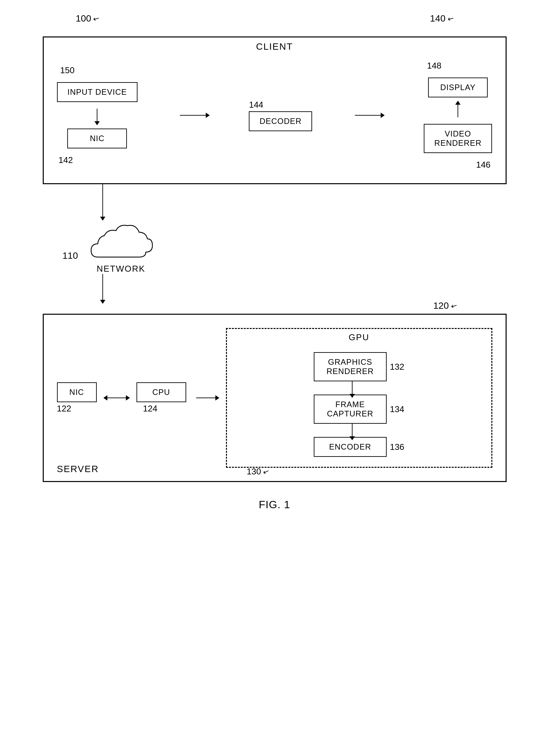 The image size is (549, 756). What do you see at coordinates (280, 115) in the screenshot?
I see `client-center: 144 DECODER` at bounding box center [280, 115].